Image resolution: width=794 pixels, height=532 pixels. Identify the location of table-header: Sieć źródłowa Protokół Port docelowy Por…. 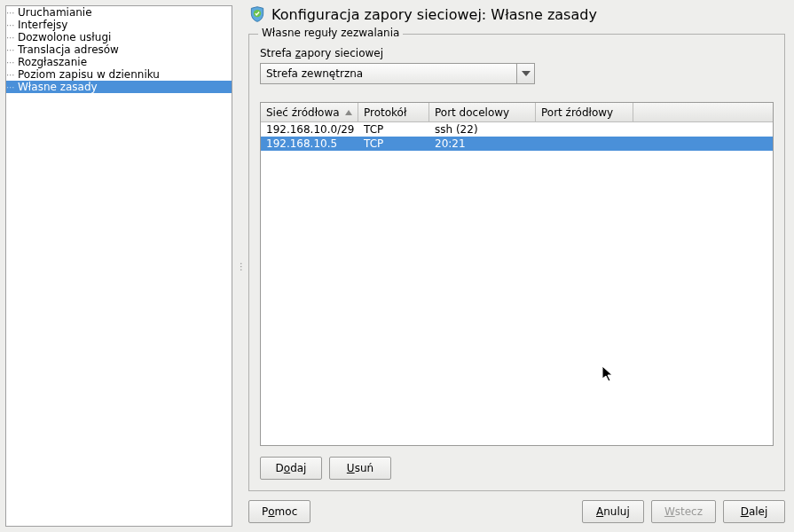
(516, 113).